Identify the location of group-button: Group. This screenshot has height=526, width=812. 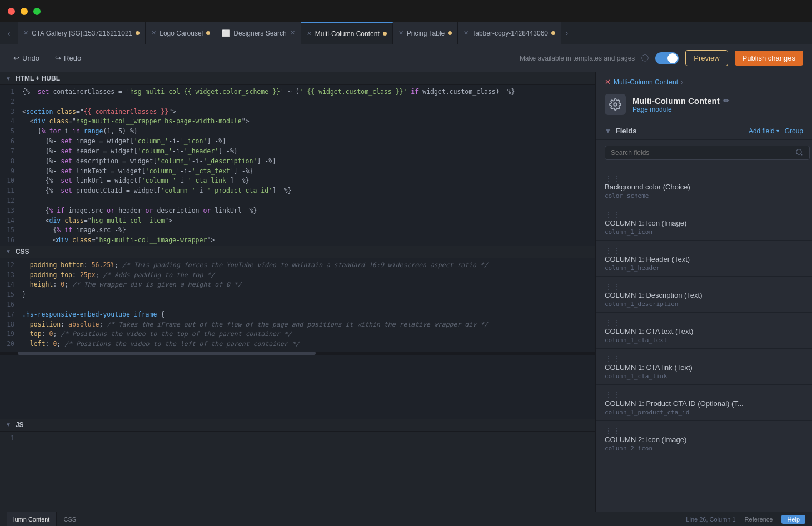
(794, 131).